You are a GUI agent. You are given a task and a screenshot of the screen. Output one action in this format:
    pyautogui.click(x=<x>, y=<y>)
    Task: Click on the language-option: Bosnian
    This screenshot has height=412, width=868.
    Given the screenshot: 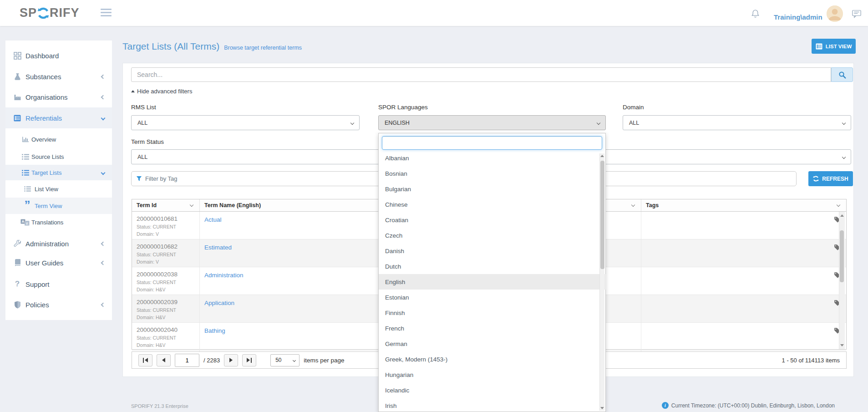 What is the action you would take?
    pyautogui.click(x=492, y=173)
    